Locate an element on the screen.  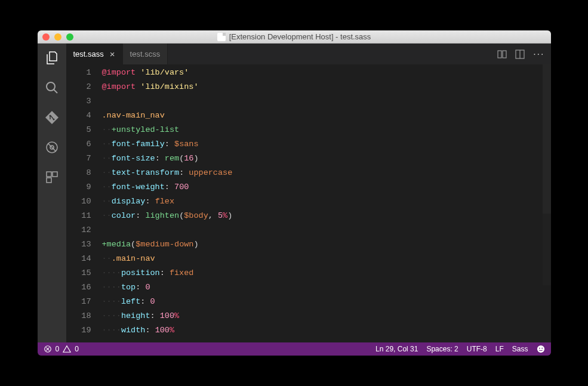
more-actions-icon: ··· is located at coordinates (538, 54).